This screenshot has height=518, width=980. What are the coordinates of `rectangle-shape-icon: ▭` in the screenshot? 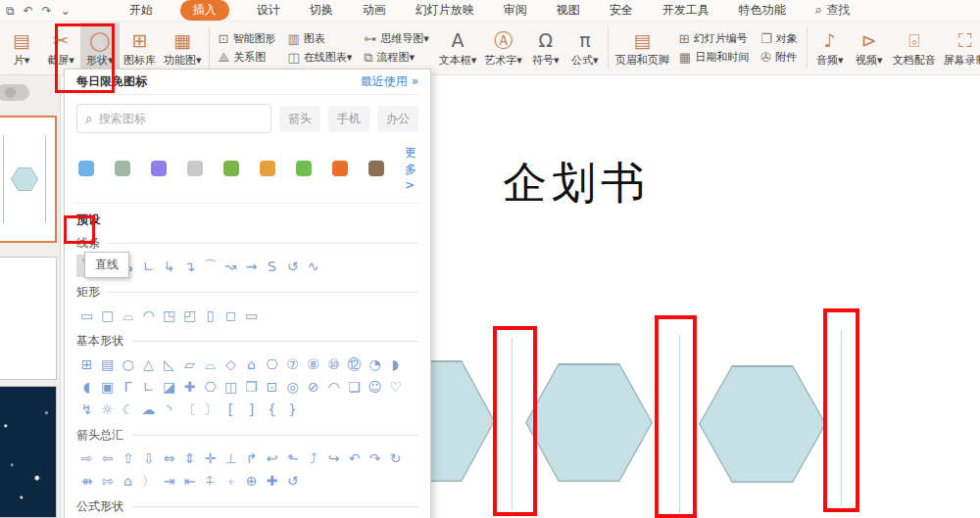 It's located at (251, 315).